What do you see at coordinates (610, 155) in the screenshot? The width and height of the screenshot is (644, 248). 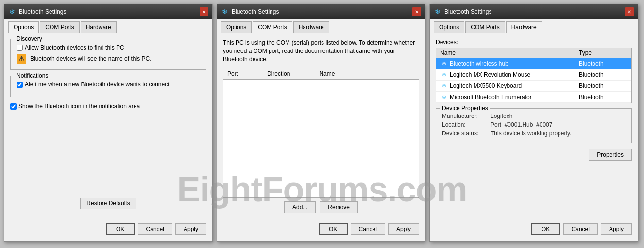 I see `properties-button: Properties` at bounding box center [610, 155].